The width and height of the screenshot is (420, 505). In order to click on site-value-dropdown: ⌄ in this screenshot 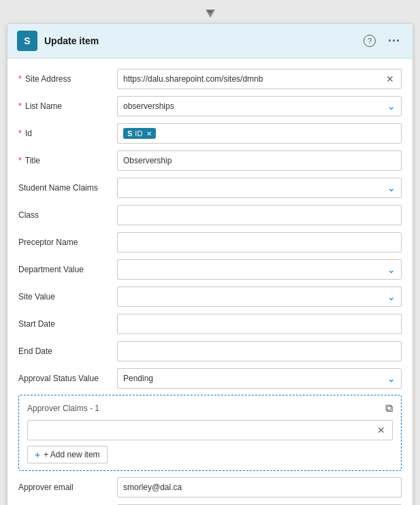, I will do `click(259, 297)`.